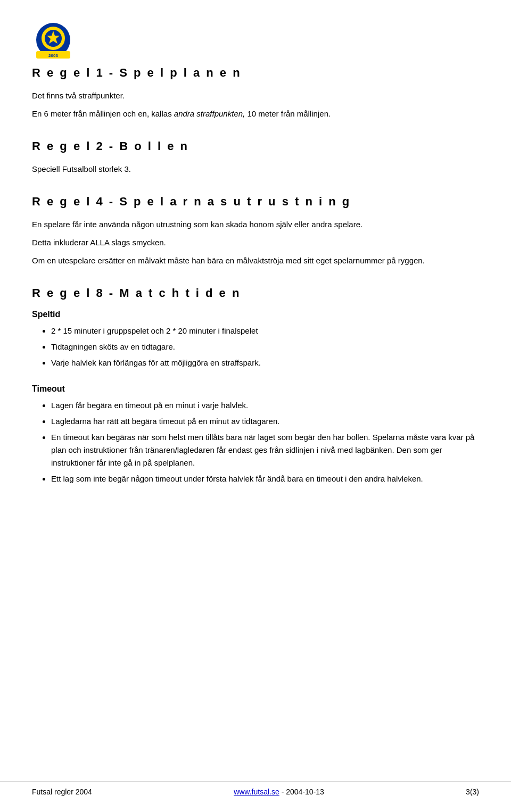 This screenshot has width=511, height=812. I want to click on list-item: Lagen får begära en timeout på en minut …, so click(265, 405).